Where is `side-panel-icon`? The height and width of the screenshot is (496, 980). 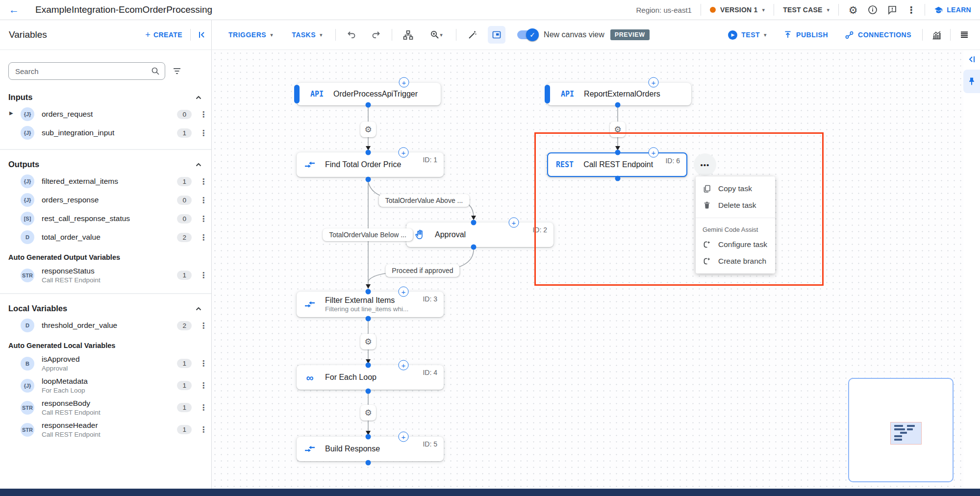 side-panel-icon is located at coordinates (497, 35).